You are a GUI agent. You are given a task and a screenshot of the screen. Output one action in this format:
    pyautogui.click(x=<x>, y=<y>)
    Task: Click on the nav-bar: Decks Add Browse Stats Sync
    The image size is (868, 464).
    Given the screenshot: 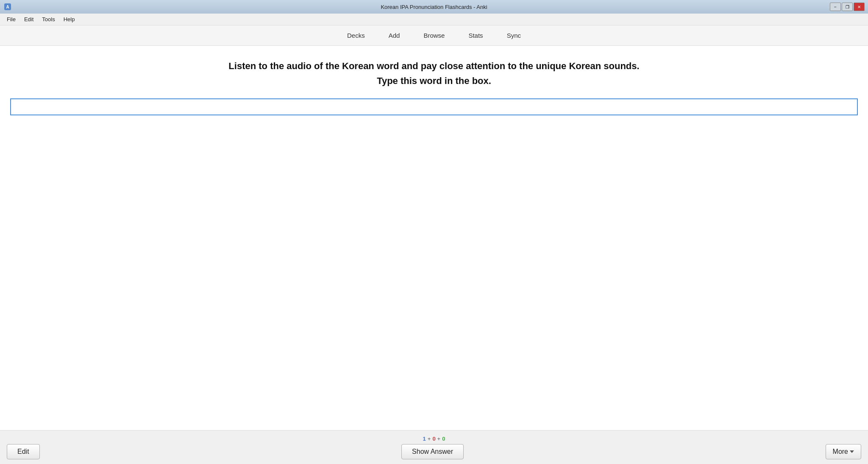 What is the action you would take?
    pyautogui.click(x=434, y=36)
    